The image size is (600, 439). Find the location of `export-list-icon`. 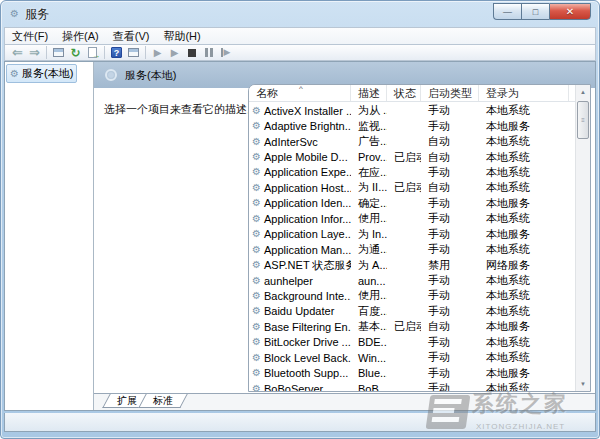

export-list-icon is located at coordinates (92, 52).